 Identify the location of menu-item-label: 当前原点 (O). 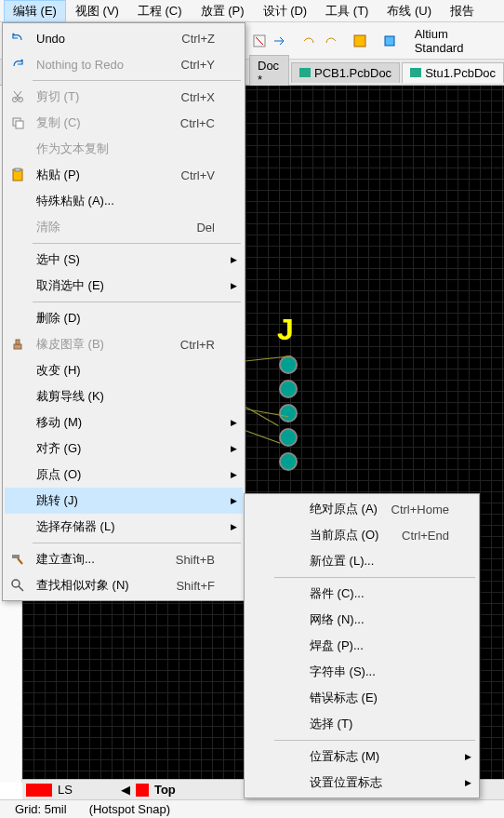
(353, 535).